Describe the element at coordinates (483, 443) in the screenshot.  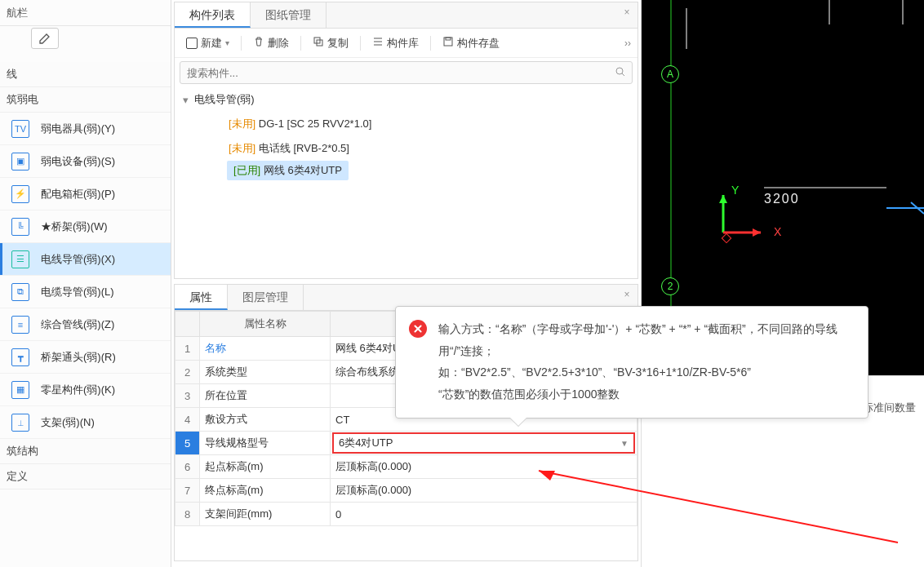
I see `combo-highlight: 6类4对UTP▼` at that location.